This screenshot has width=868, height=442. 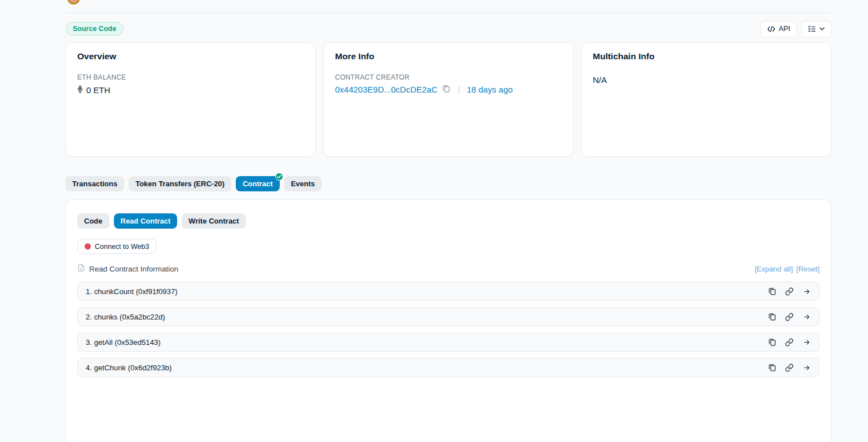 What do you see at coordinates (191, 56) in the screenshot?
I see `overview-card-title: Overview` at bounding box center [191, 56].